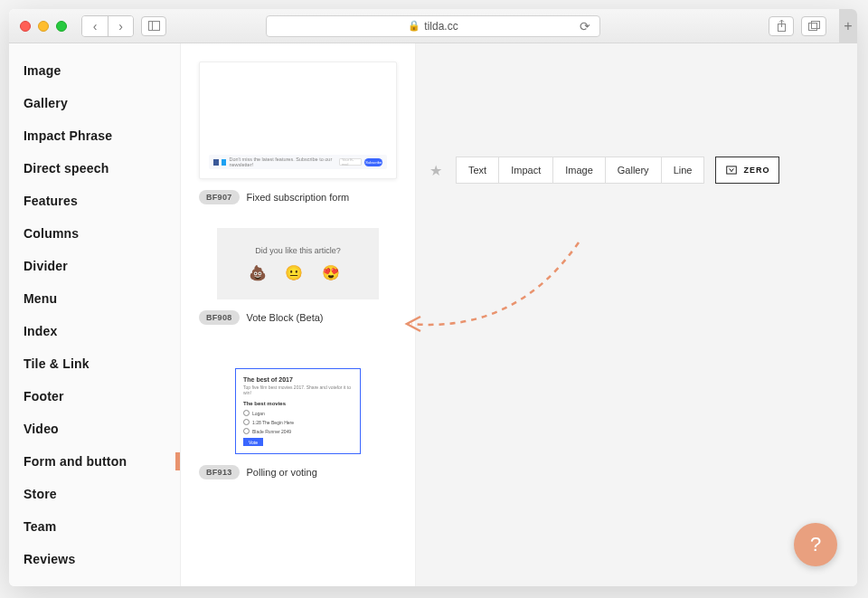 Image resolution: width=868 pixels, height=598 pixels. What do you see at coordinates (298, 422) in the screenshot?
I see `poll-option: 1:28 The Begin Here` at bounding box center [298, 422].